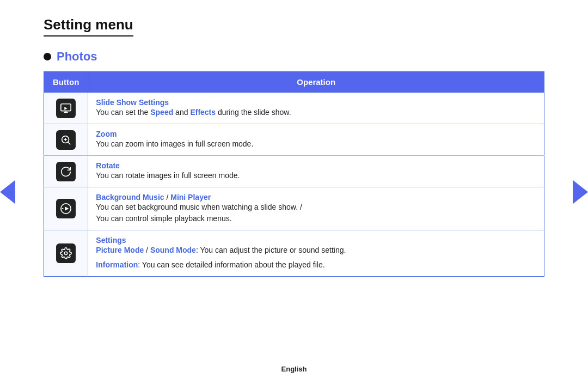  What do you see at coordinates (294, 254) in the screenshot?
I see `table-row: SettingsPicture Mode / Sound Mode: You c…` at bounding box center [294, 254].